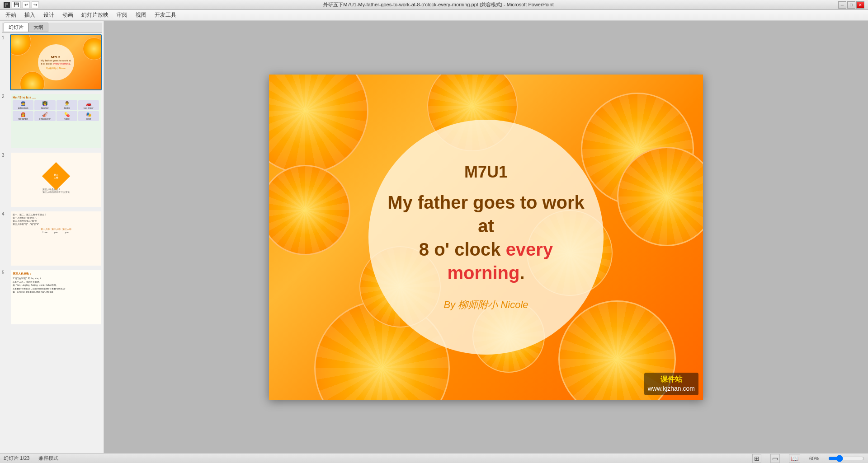 This screenshot has height=463, width=868. I want to click on slide-panel: 幻灯片 大纲 1 M7U1 My father goes to work at, so click(52, 237).